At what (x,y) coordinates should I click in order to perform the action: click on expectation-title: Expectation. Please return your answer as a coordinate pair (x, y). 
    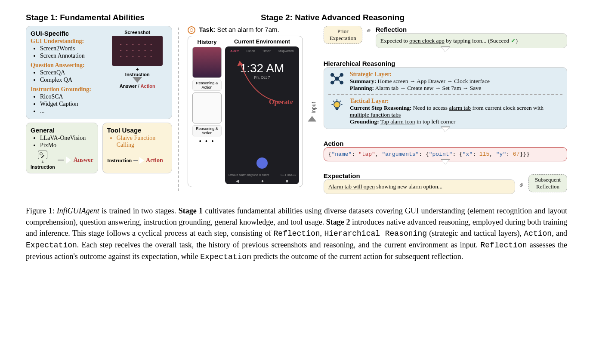
    Looking at the image, I should click on (419, 176).